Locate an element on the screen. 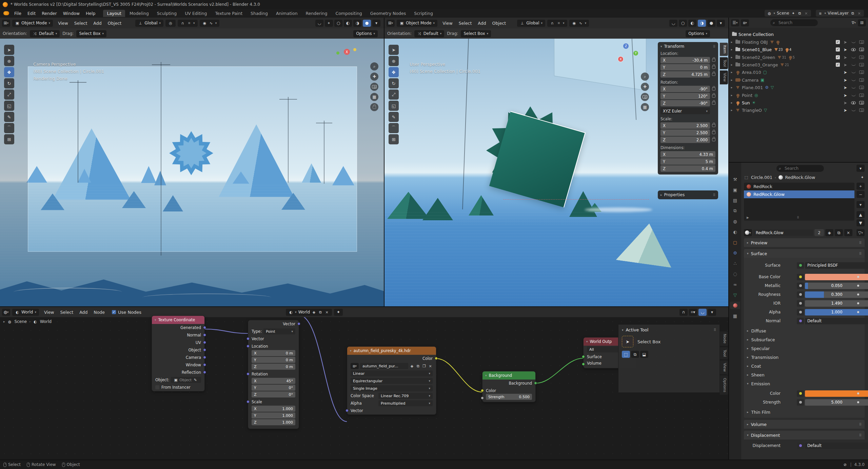 Image resolution: width=868 pixels, height=469 pixels. outliner-search-input is located at coordinates (794, 23).